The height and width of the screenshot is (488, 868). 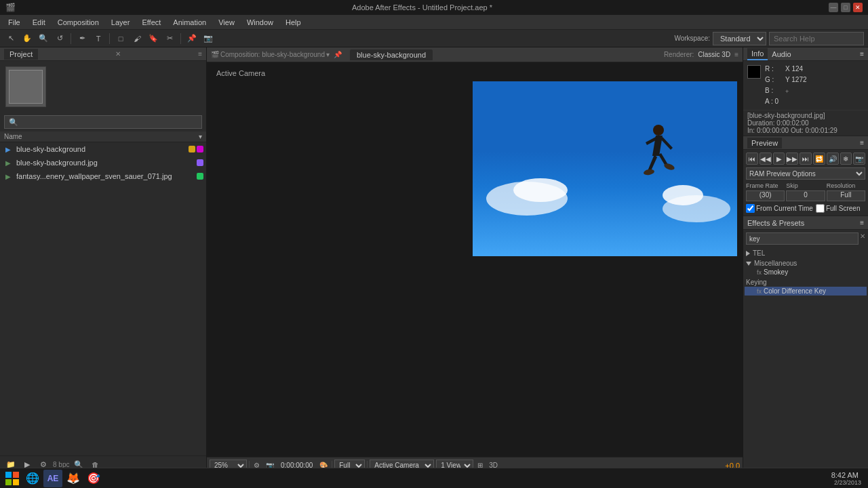 What do you see at coordinates (39, 22) in the screenshot?
I see `menu-edit: Edit` at bounding box center [39, 22].